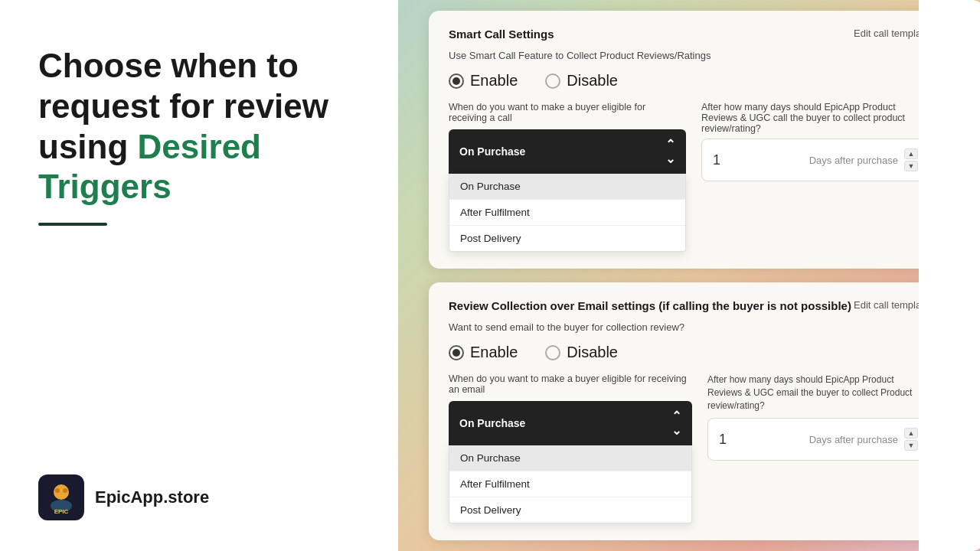  I want to click on card2-enable-radio: Enable, so click(483, 352).